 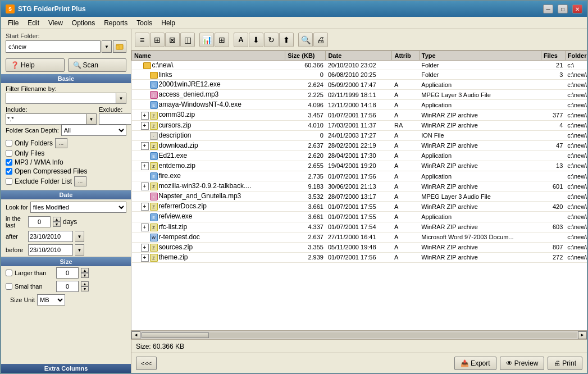 I want to click on table-row: ♪Napster_and_Gnutella.mp3 3.532 28/07/20…, so click(x=359, y=197).